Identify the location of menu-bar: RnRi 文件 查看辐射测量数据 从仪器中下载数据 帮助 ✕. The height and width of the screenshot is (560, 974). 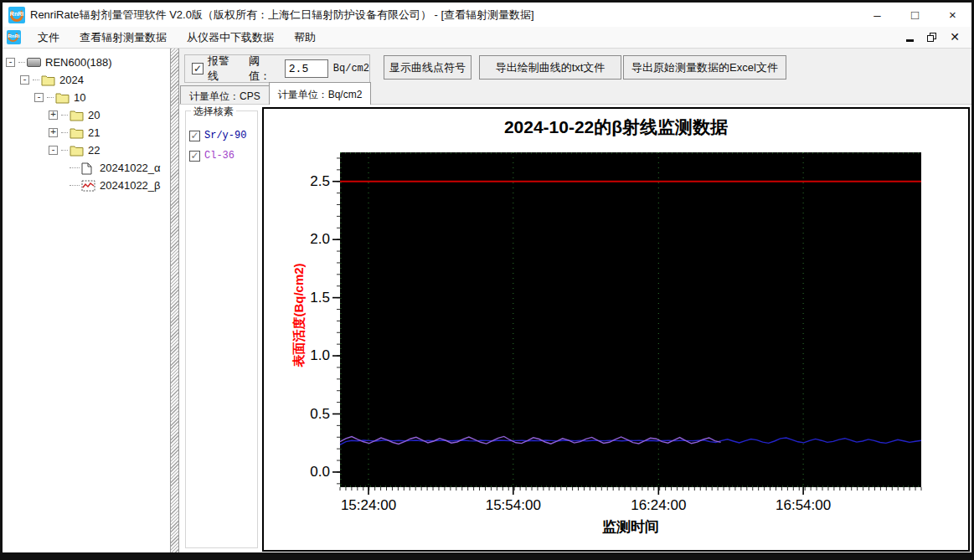
(487, 38).